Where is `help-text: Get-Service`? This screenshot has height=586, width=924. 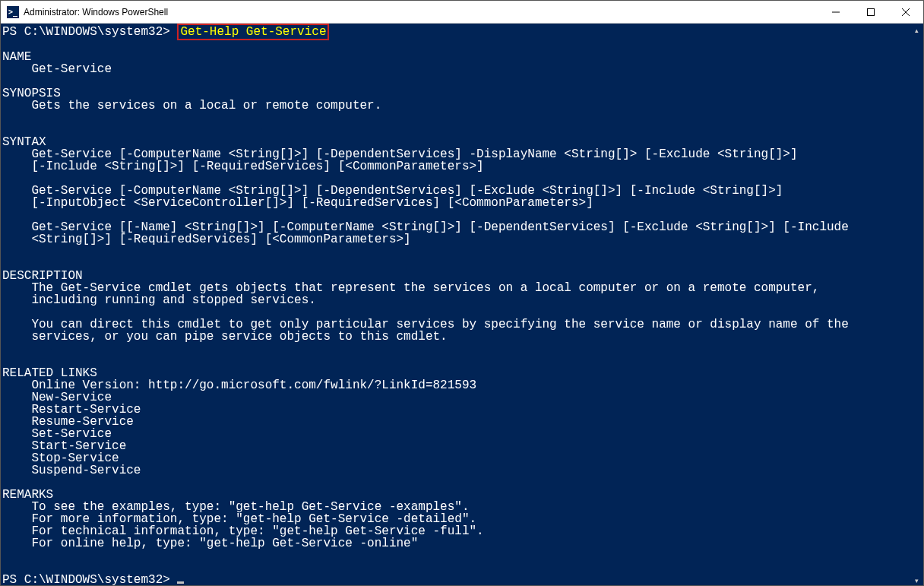
help-text: Get-Service is located at coordinates (57, 69).